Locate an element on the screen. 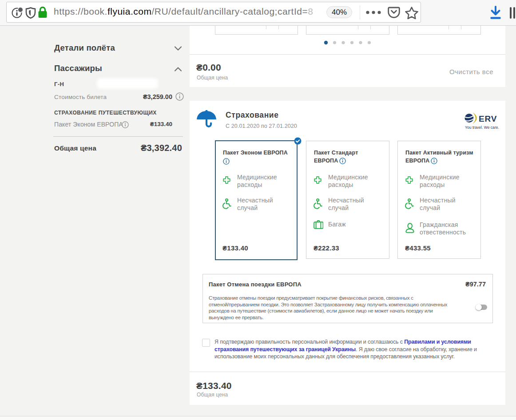 Image resolution: width=516 pixels, height=420 pixels. svg-text: You travel. We care. is located at coordinates (482, 127).